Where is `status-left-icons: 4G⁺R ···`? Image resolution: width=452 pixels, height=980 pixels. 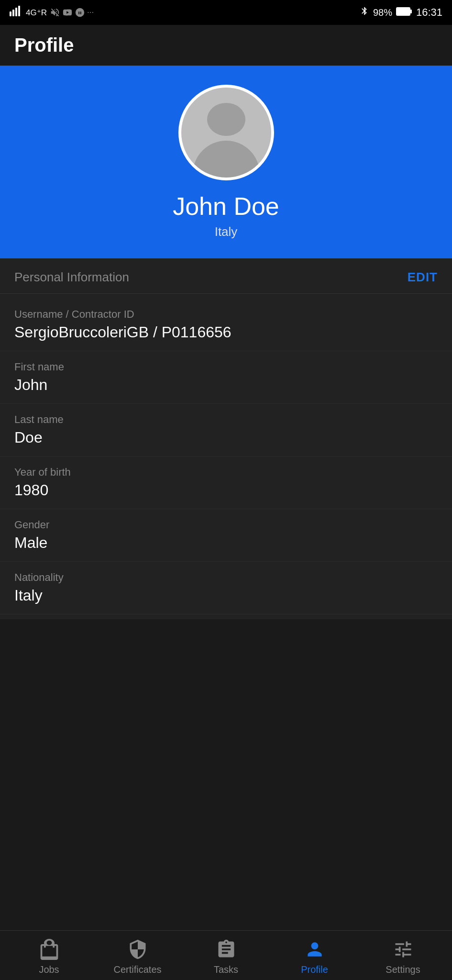 status-left-icons: 4G⁺R ··· is located at coordinates (52, 12).